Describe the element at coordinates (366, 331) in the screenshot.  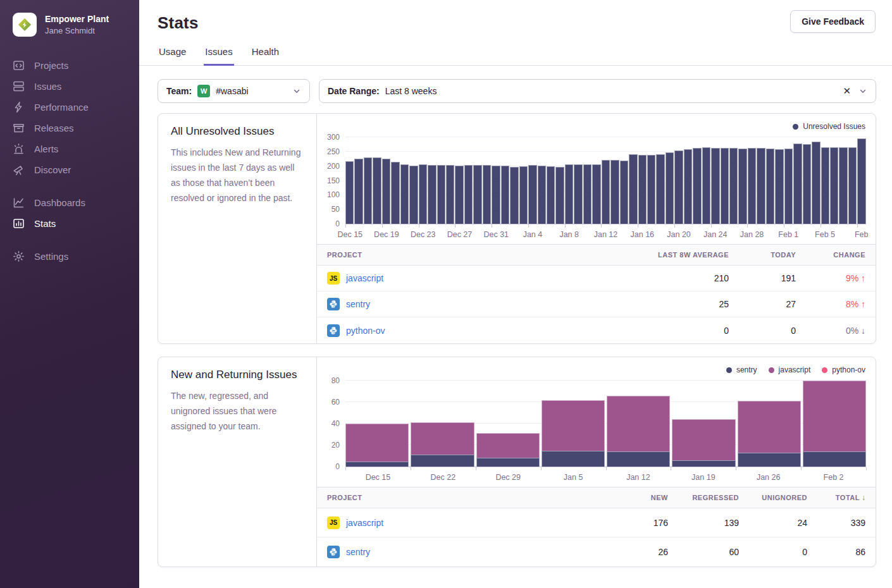
I see `project-link: python-ov` at that location.